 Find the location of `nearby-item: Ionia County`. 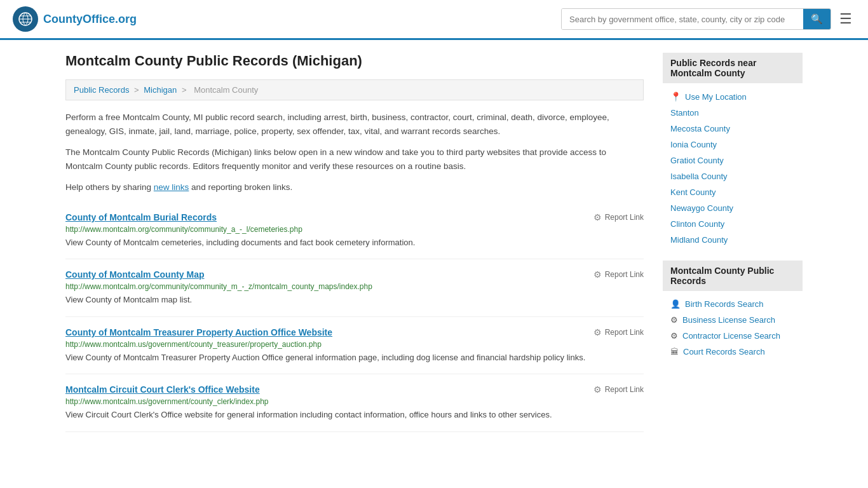

nearby-item: Ionia County is located at coordinates (733, 145).